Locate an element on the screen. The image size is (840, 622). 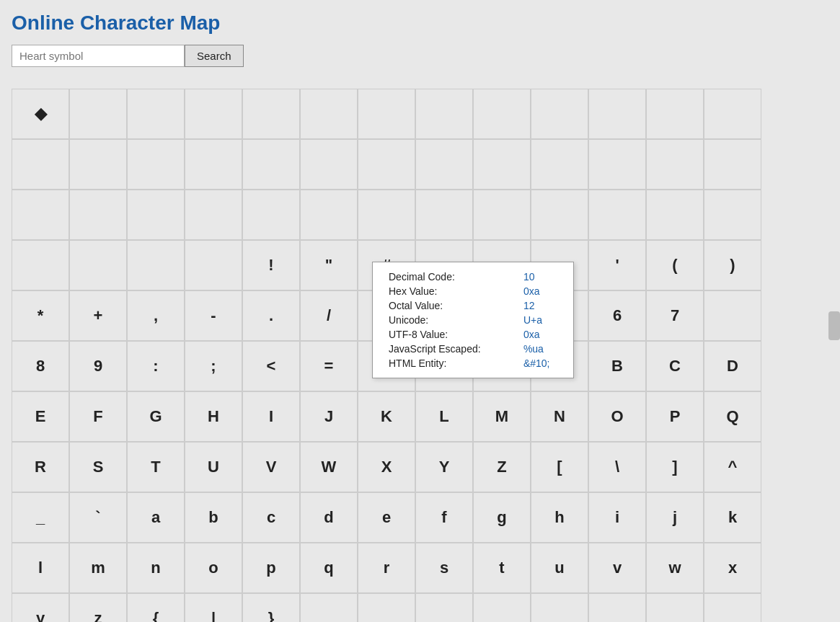
char-cell: / is located at coordinates (329, 316).